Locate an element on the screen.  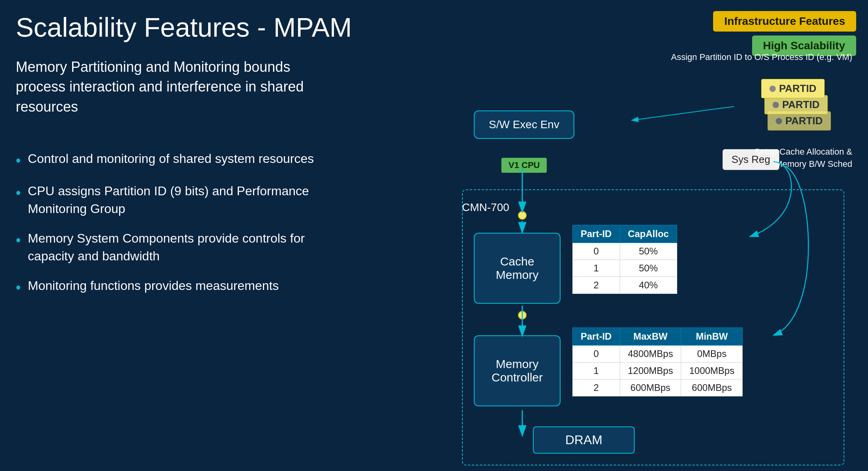
cache-table-header-capalloc: CapAlloc is located at coordinates (648, 234).